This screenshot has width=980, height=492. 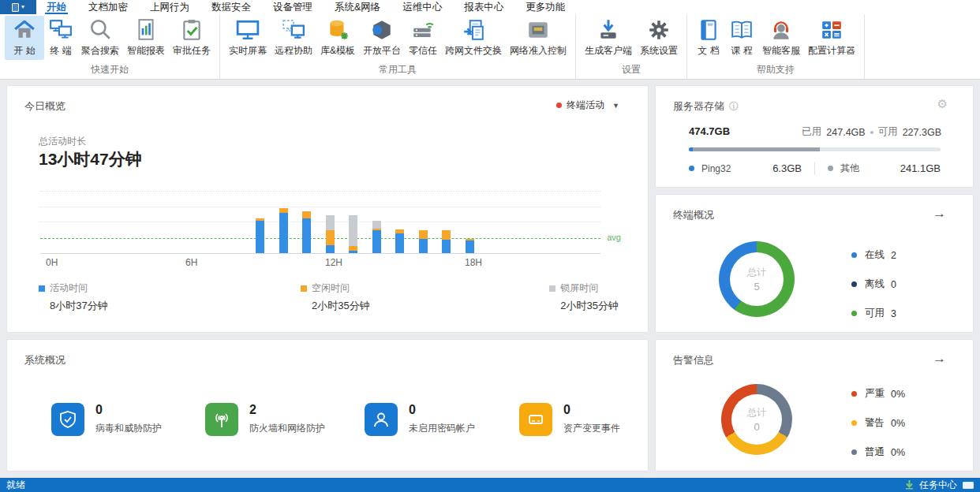 What do you see at coordinates (588, 106) in the screenshot?
I see `activity-type-dropdown: 终端活动 ▼` at bounding box center [588, 106].